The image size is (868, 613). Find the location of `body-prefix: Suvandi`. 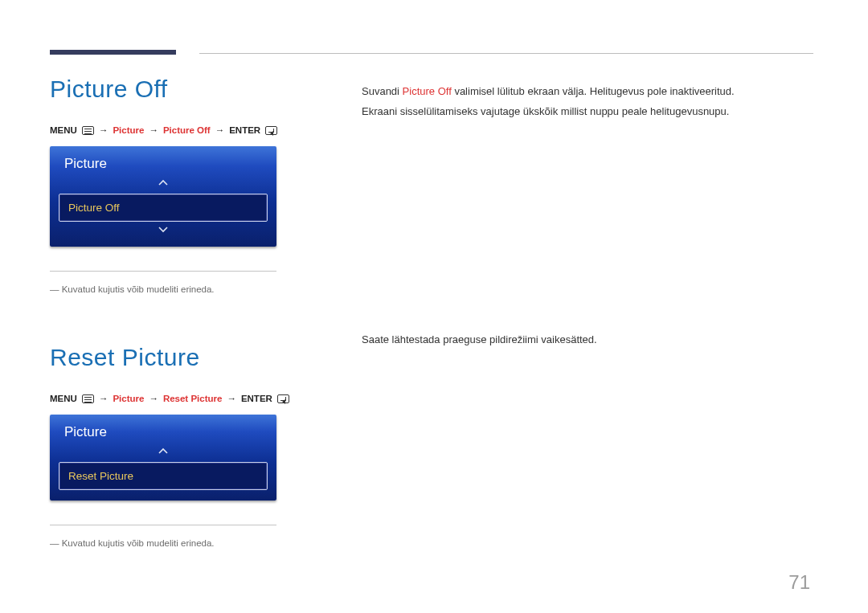

body-prefix: Suvandi is located at coordinates (383, 92).